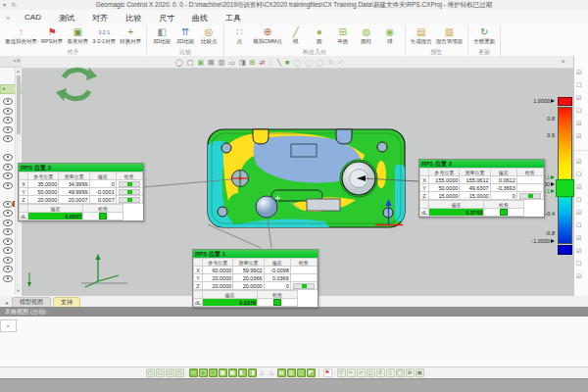  I want to click on update-all-button: ↻全部更新, so click(484, 35).